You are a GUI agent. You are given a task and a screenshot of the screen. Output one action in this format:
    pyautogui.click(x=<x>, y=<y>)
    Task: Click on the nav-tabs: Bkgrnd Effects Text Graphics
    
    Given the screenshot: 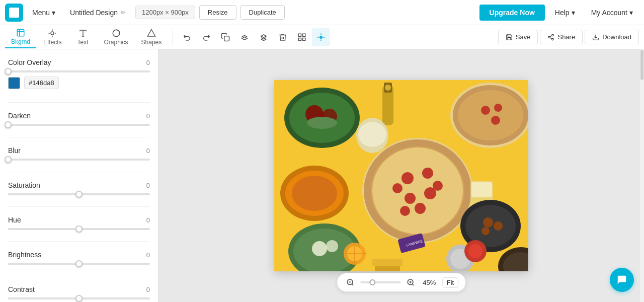 What is the action you would take?
    pyautogui.click(x=87, y=37)
    